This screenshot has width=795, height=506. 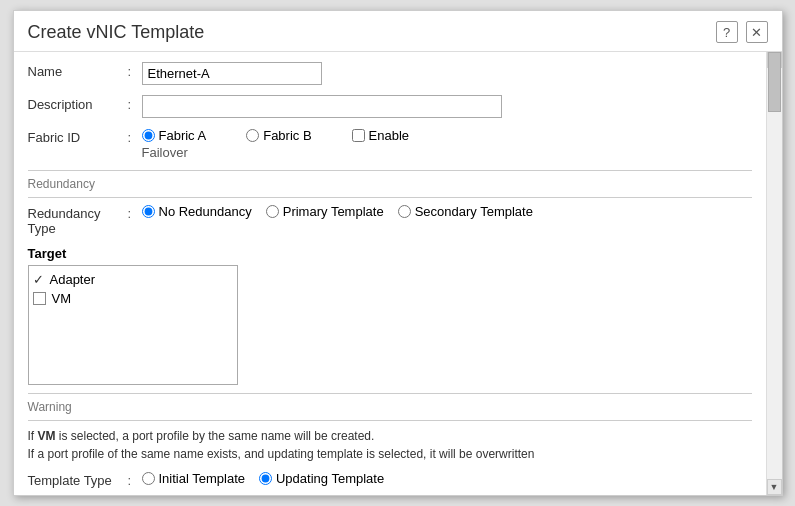 I want to click on template-type-row: Template Type : Initial Template Updatin…, so click(x=390, y=480).